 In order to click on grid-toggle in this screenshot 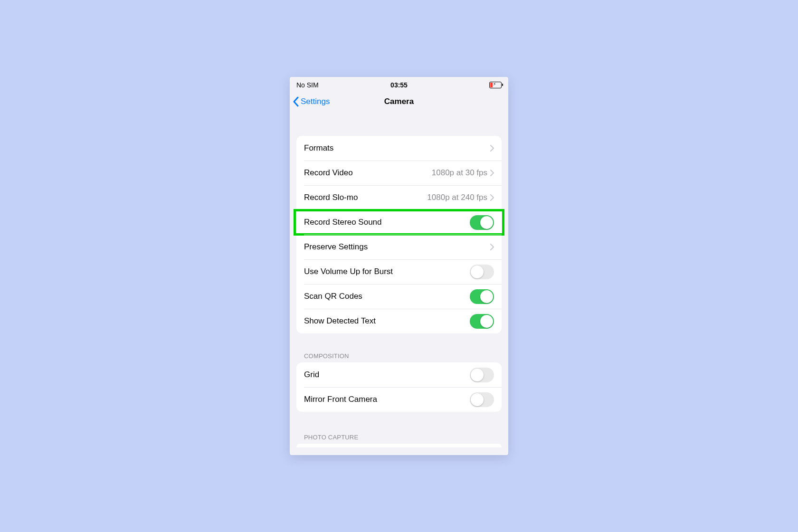, I will do `click(482, 375)`.